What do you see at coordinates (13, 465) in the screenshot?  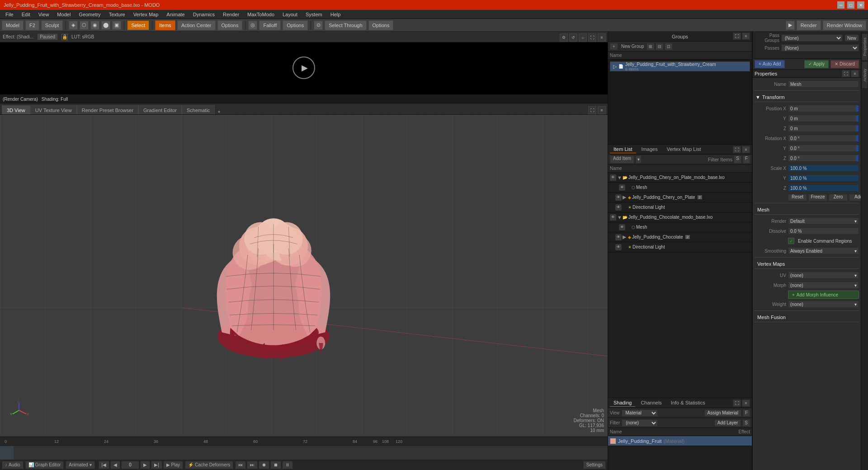 I see `audio-button: ♪ Audio` at bounding box center [13, 465].